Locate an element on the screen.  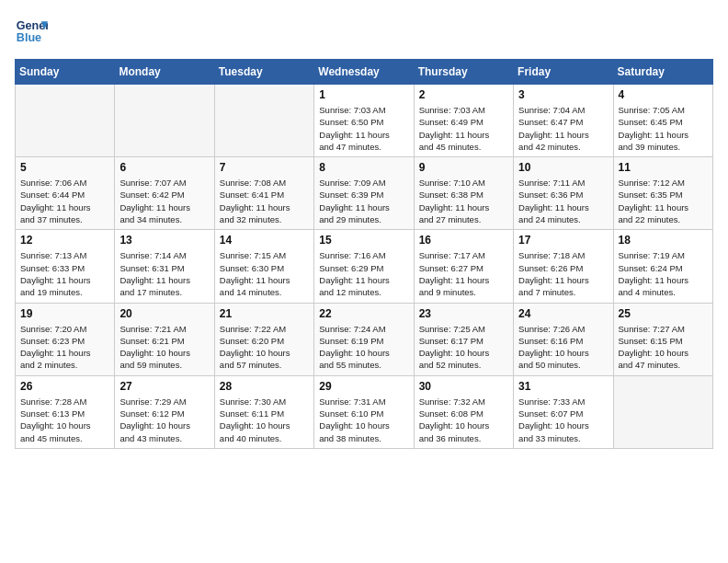
day-info: Sunrise: 7:08 AM Sunset: 6:41 PM Dayligh… is located at coordinates (265, 201).